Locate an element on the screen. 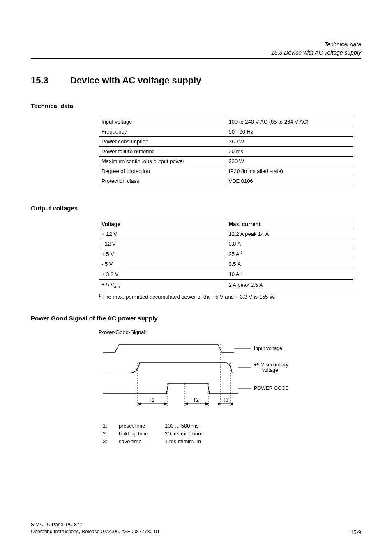 The width and height of the screenshot is (392, 555). table-row: - 5 V0.5 A is located at coordinates (226, 264).